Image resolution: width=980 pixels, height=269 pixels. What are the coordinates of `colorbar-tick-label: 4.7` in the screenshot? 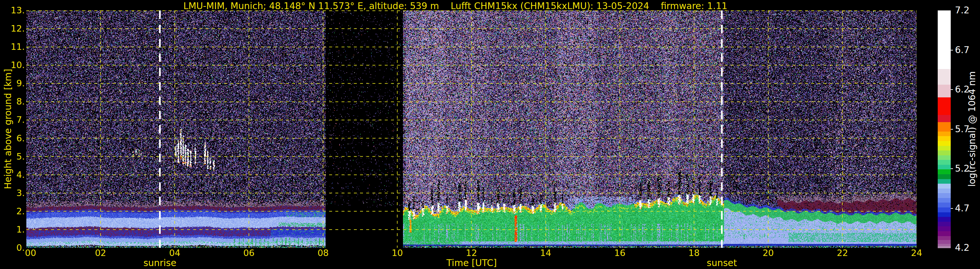 It's located at (963, 208).